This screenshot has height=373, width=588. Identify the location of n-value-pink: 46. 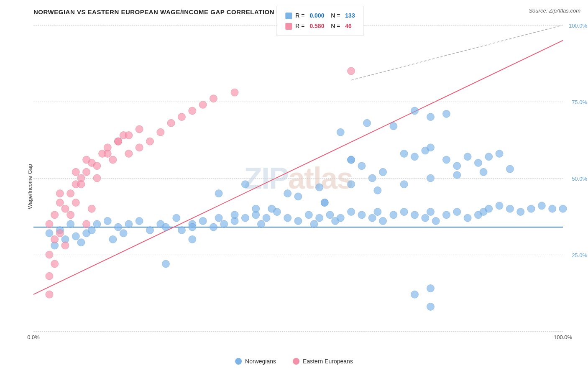
(348, 26).